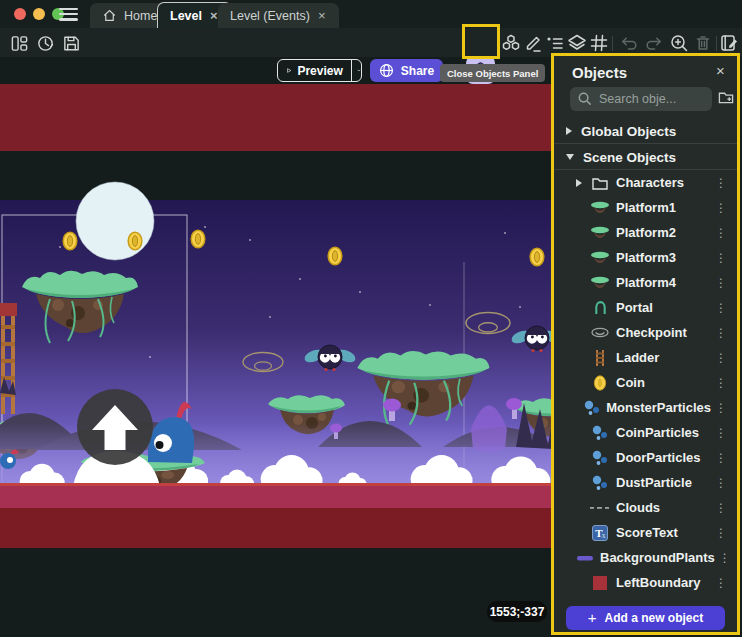 This screenshot has height=637, width=742. I want to click on object-label: Ladder, so click(664, 358).